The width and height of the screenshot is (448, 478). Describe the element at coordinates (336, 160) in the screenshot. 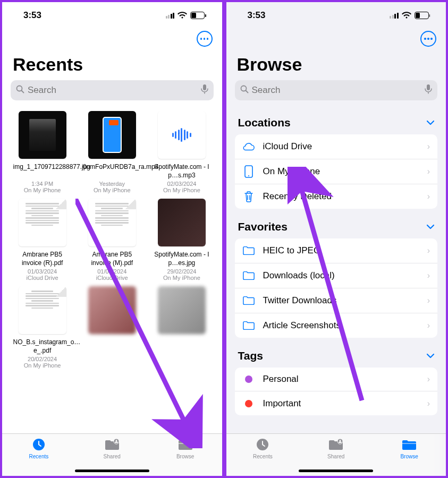

I see `section-locations: Locations iCloud Drive › On My iPhone › …` at that location.